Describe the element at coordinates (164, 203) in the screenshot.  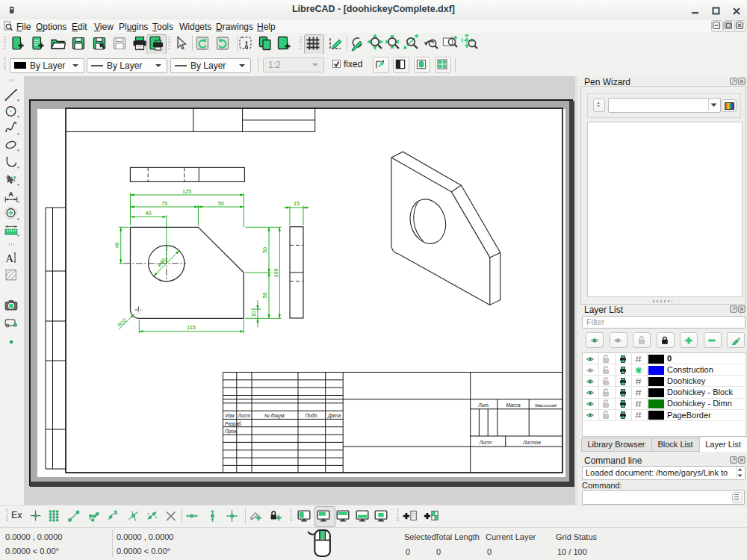
I see `svg-text: 75` at that location.